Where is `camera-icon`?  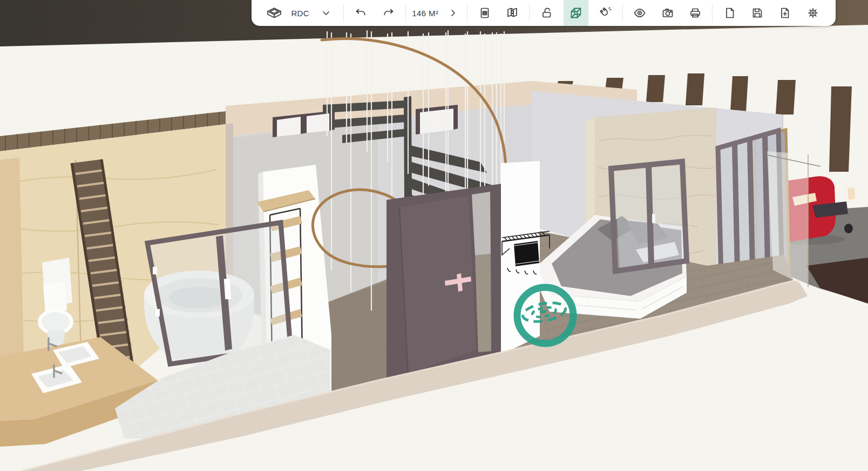 camera-icon is located at coordinates (668, 13).